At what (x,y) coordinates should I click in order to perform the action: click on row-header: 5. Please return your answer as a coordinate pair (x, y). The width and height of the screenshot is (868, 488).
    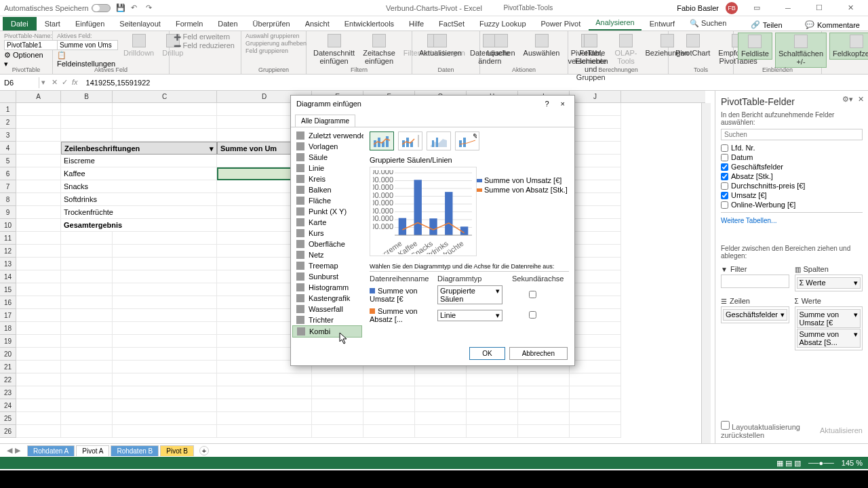
    Looking at the image, I should click on (8, 161).